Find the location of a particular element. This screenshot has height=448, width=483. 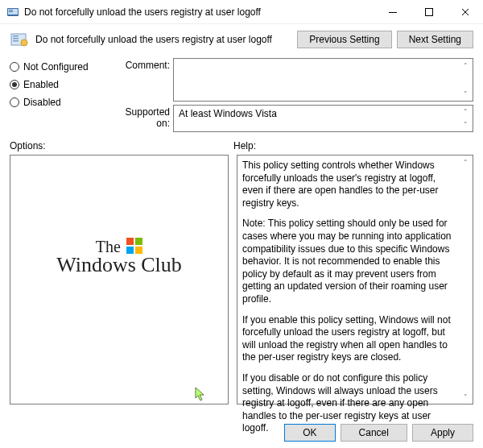

close-button is located at coordinates (465, 12).